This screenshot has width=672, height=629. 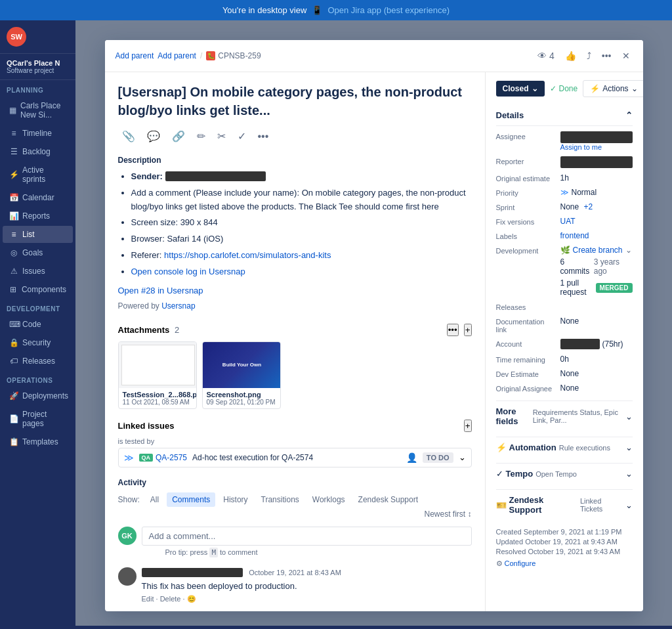 What do you see at coordinates (564, 548) in the screenshot?
I see `dates-section: Created September 9, 2021 at 1:19 PM Upd…` at bounding box center [564, 548].